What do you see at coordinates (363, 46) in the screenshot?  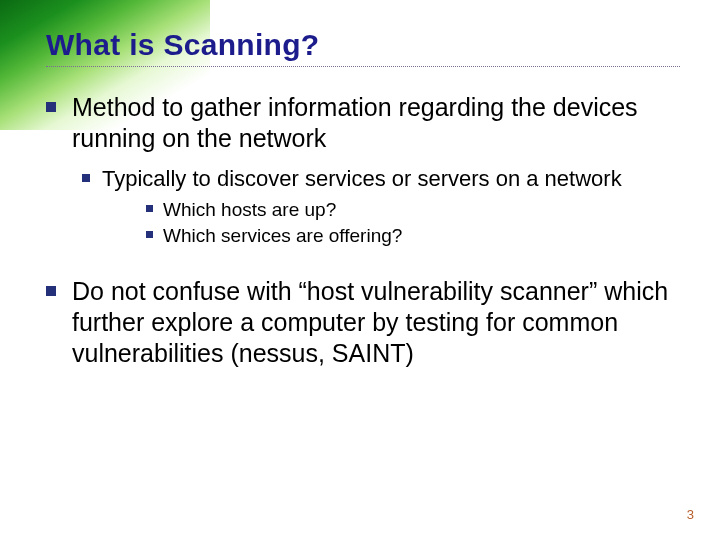 I see `slide-title: What is Scanning?` at bounding box center [363, 46].